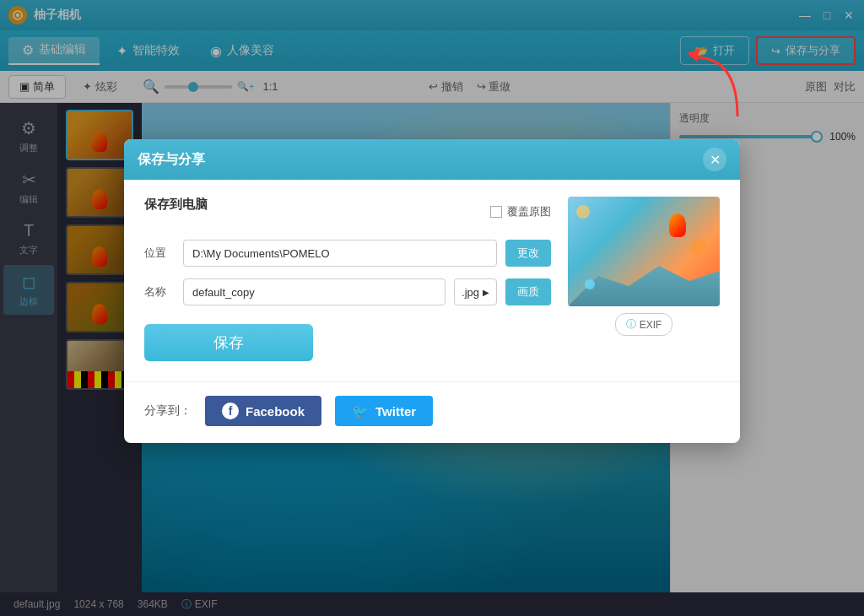  I want to click on overwrite-checkbox, so click(496, 212).